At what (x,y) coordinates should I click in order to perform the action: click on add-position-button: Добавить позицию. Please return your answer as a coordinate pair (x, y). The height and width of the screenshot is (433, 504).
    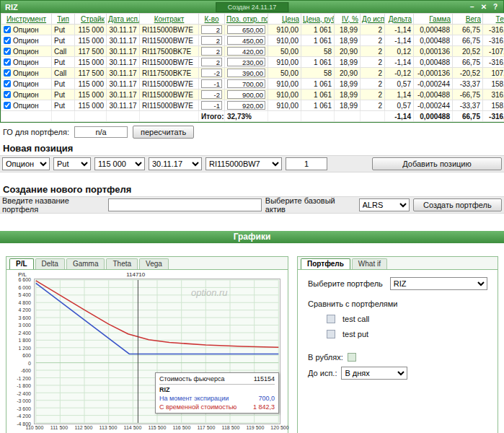
    Looking at the image, I should click on (437, 164).